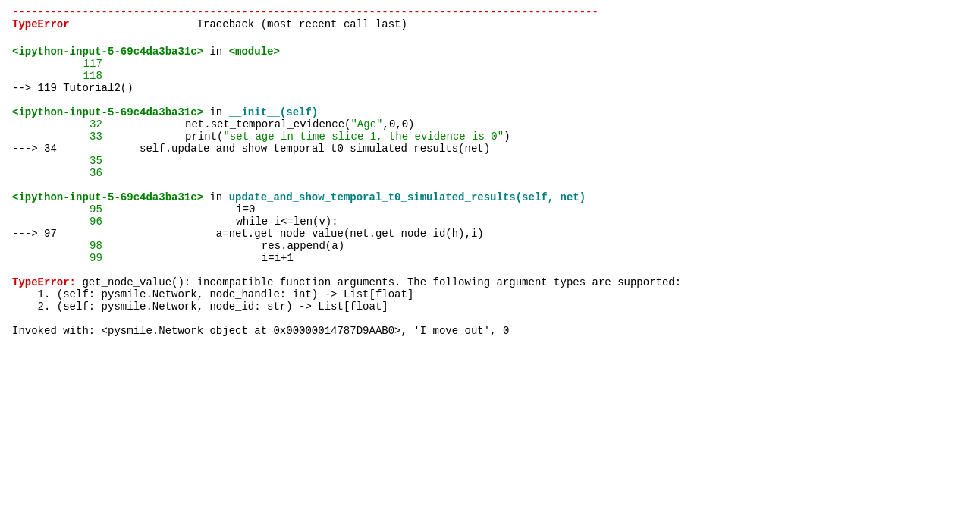  Describe the element at coordinates (58, 258) in the screenshot. I see `frame3-line99: 99` at that location.